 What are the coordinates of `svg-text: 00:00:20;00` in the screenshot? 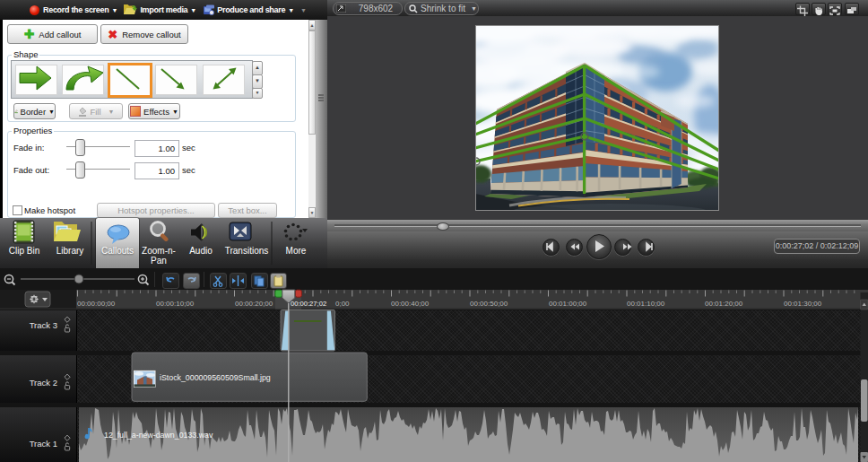 It's located at (255, 303).